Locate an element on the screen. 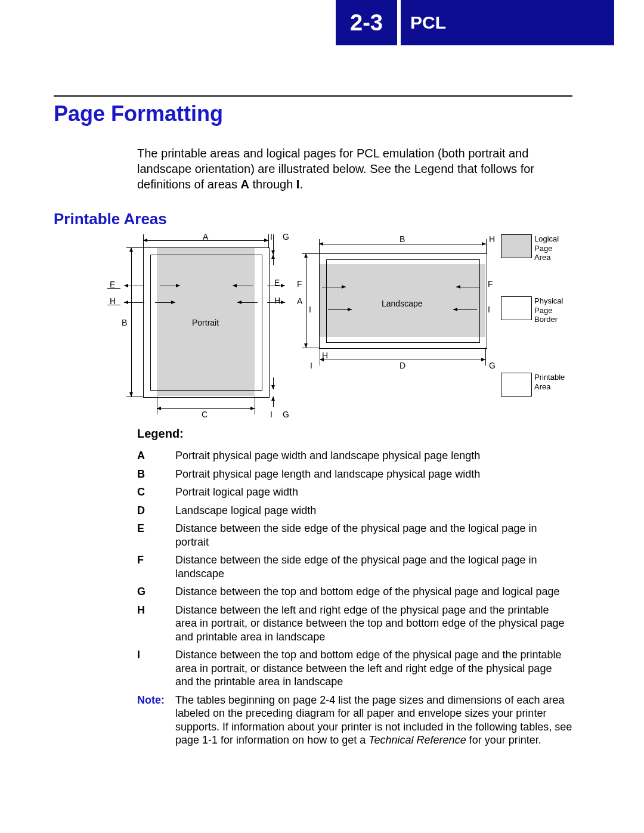 This screenshot has width=644, height=833. note-italic: Technical Reference is located at coordinates (417, 740).